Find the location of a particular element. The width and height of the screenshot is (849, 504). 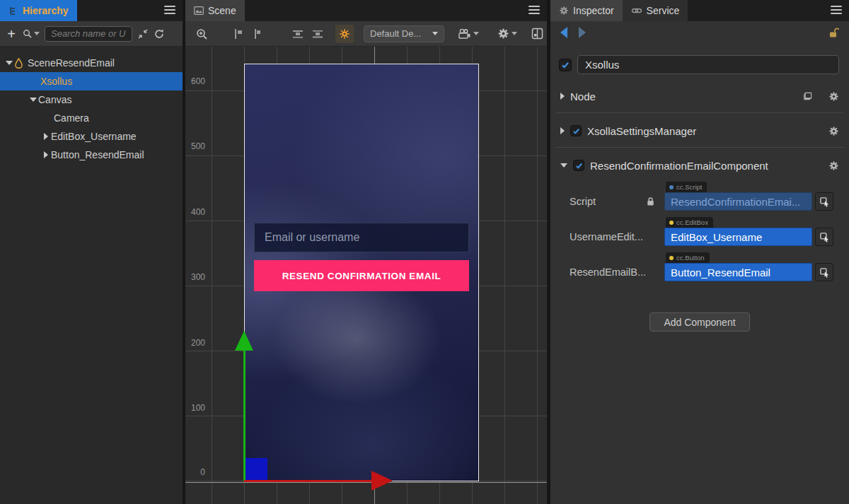

node-name-input is located at coordinates (708, 65).